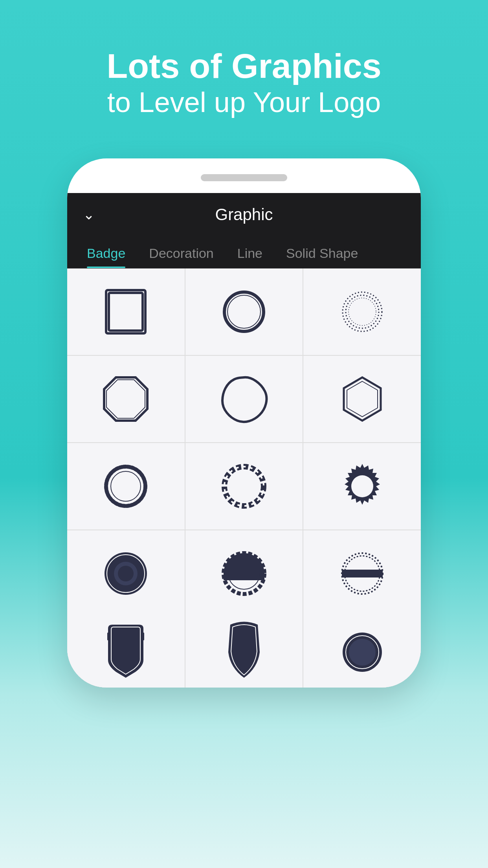  I want to click on hero-subtitle: to Level up Your Logo, so click(244, 102).